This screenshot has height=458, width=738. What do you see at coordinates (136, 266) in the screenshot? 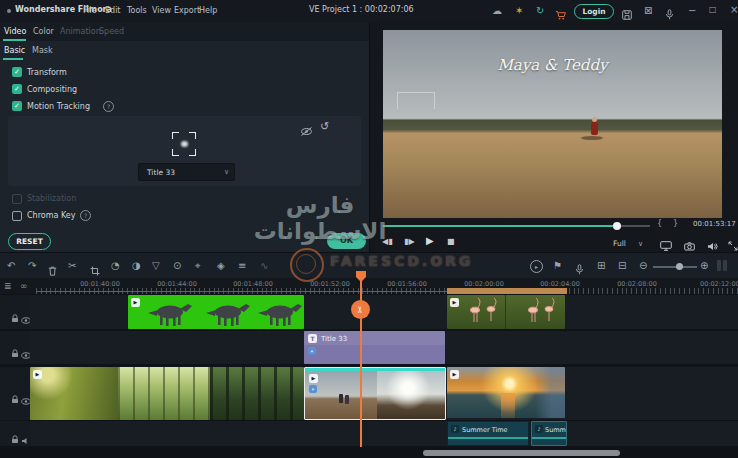
I see `color-correction-icon: ◑` at bounding box center [136, 266].